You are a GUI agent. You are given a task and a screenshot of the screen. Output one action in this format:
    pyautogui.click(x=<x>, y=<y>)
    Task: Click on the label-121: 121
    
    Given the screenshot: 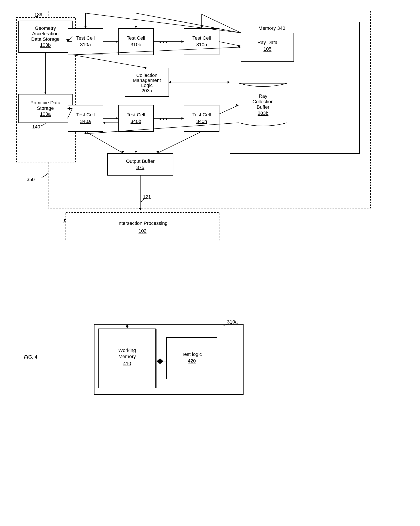 What is the action you would take?
    pyautogui.click(x=147, y=197)
    